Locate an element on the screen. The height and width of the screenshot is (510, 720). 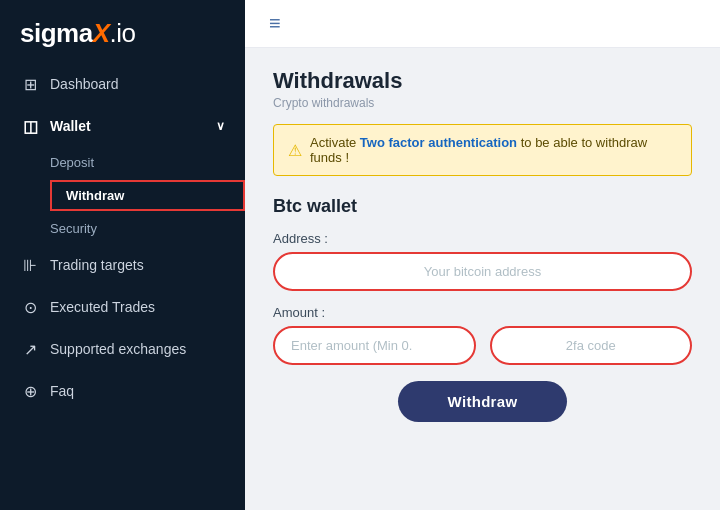
amount-input is located at coordinates (374, 346).